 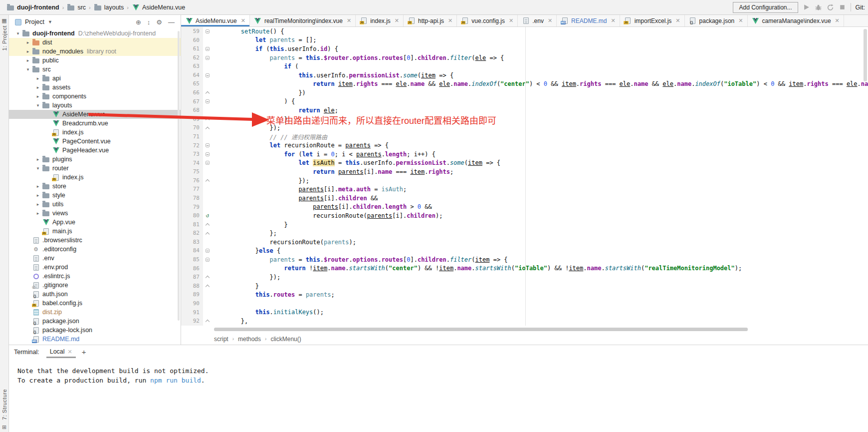 What do you see at coordinates (95, 204) in the screenshot?
I see `tree-item-utils: ▸utils` at bounding box center [95, 204].